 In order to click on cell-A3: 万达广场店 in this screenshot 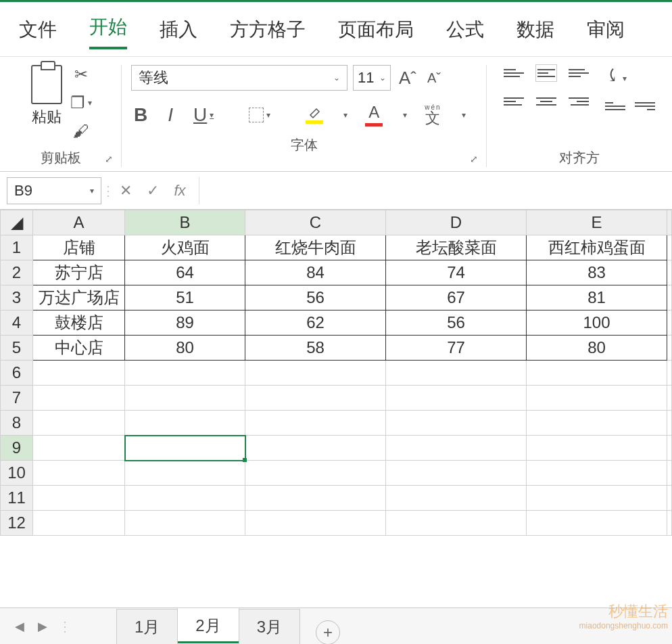, I will do `click(79, 298)`.